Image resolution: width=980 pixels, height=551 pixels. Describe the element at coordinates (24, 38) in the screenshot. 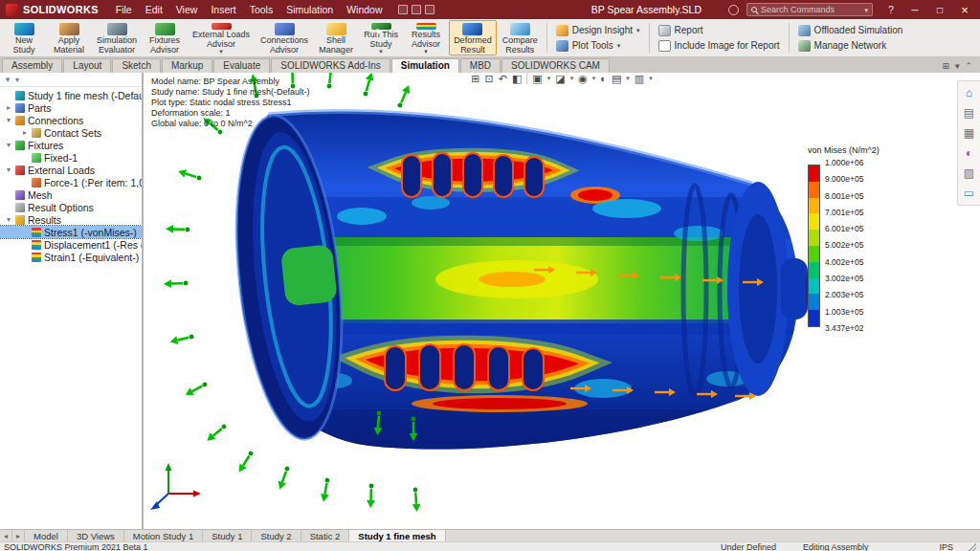

I see `new-study-button: NewStudy` at that location.